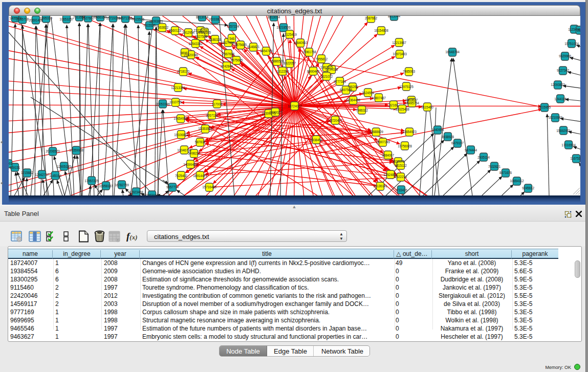  What do you see at coordinates (181, 135) in the screenshot?
I see `svg-text: 19106822` at bounding box center [181, 135].